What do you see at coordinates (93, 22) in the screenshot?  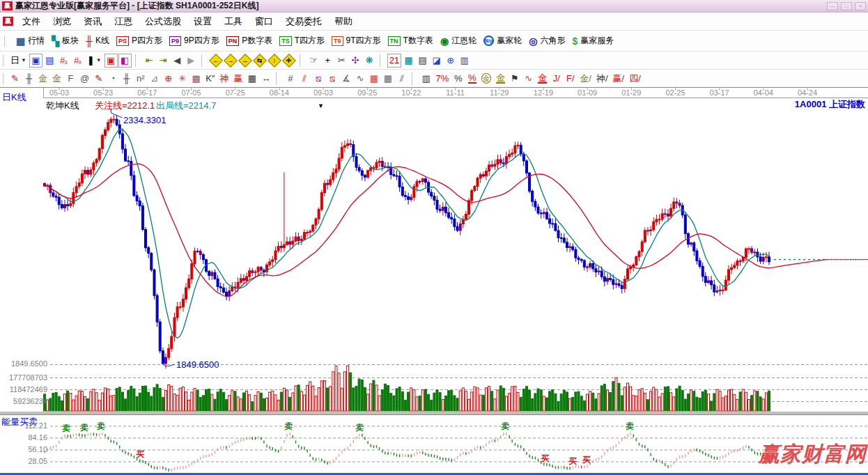 I see `menu-item-news: 资讯` at bounding box center [93, 22].